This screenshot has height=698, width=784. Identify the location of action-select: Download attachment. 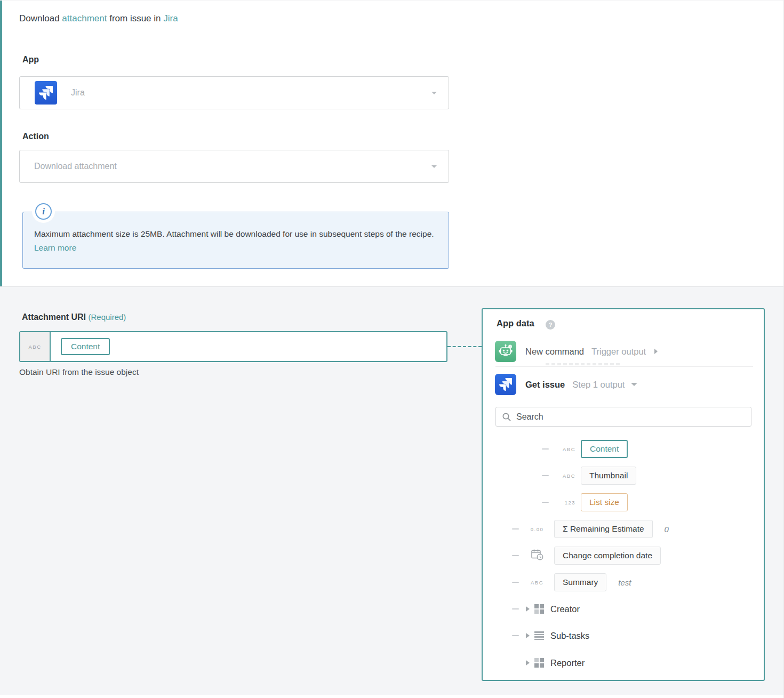
(234, 166).